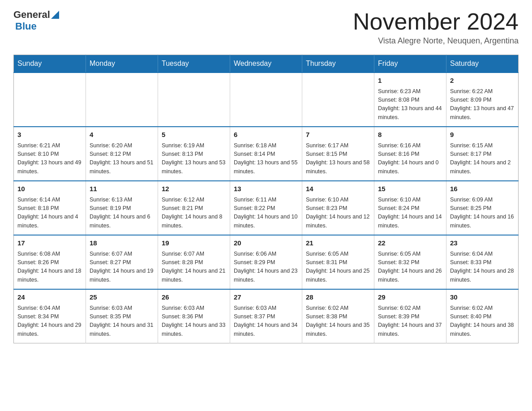  Describe the element at coordinates (410, 213) in the screenshot. I see `day-info: Sunrise: 6:10 AMSunset: 8:24 PMDaylight:…` at that location.